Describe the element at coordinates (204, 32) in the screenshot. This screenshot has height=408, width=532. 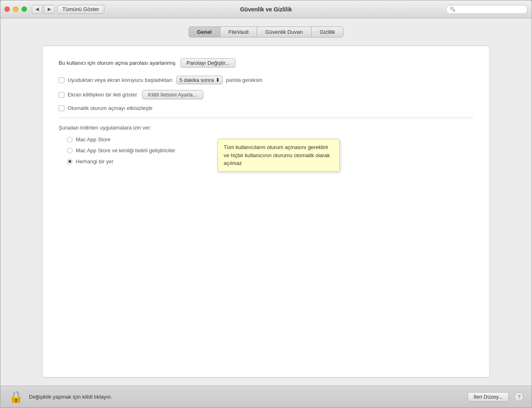
I see `tab-genel: Genel` at that location.